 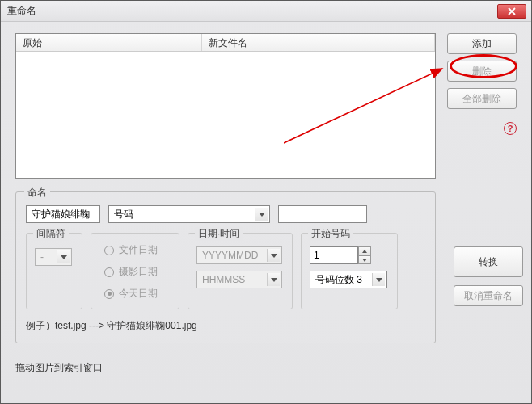 What do you see at coordinates (135, 271) in the screenshot?
I see `radio-shoot-date: 摄影日期` at bounding box center [135, 271].